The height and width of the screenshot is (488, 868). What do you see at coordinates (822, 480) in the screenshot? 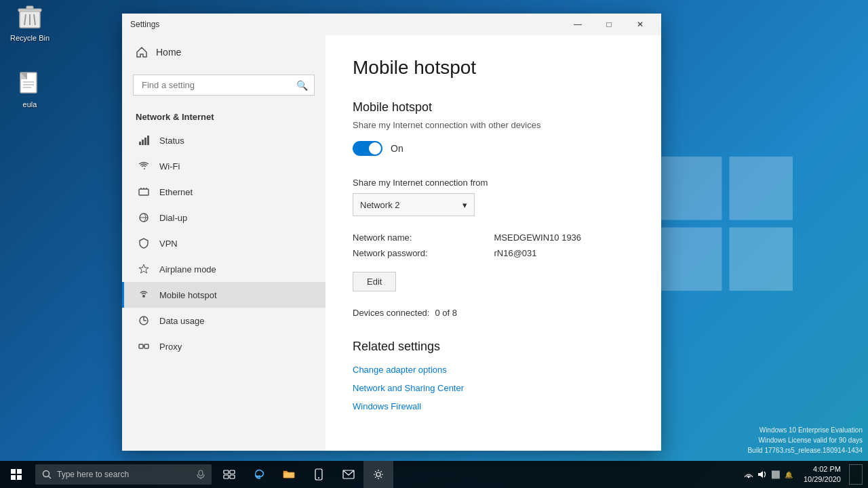
I see `clock-date: 10/29/2020` at bounding box center [822, 480].